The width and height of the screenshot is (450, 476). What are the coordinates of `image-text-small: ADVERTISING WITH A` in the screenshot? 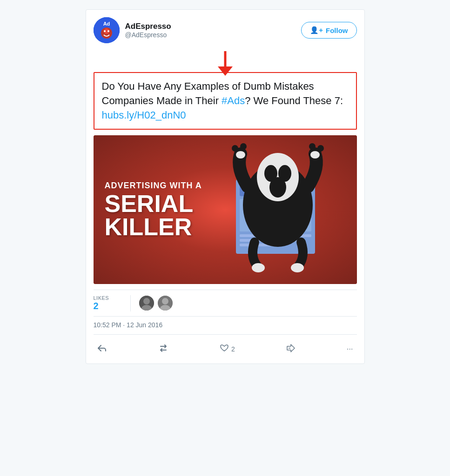 It's located at (154, 186).